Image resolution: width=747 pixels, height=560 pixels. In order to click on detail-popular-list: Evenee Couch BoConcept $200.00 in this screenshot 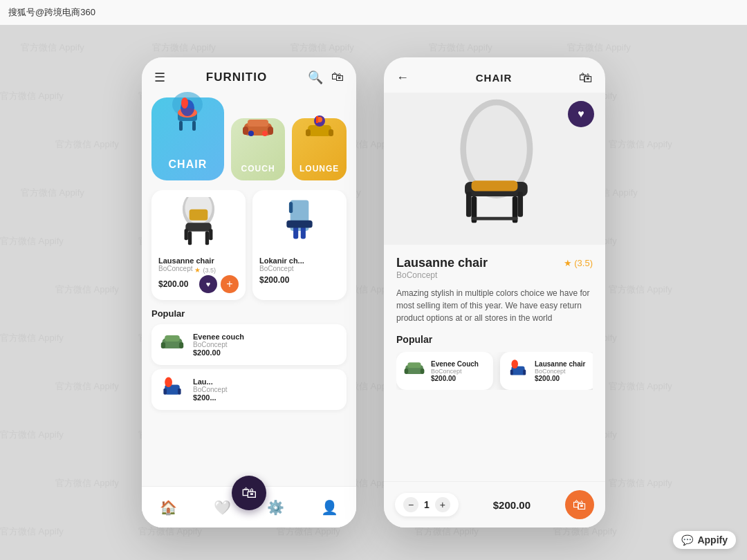, I will do `click(495, 371)`.